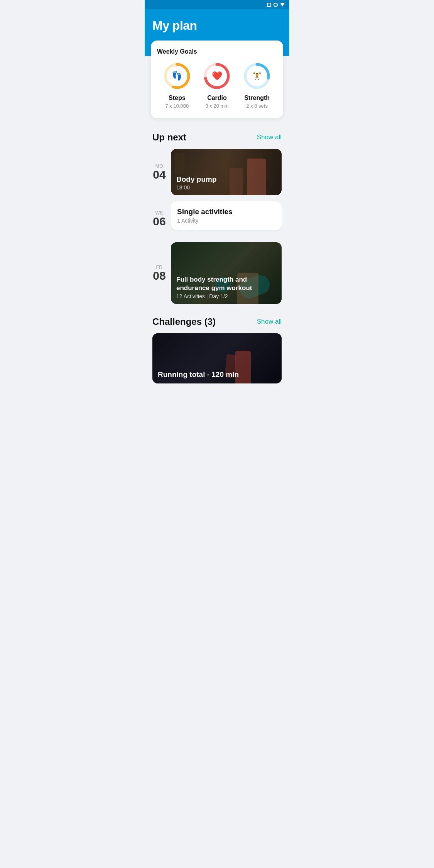  I want to click on activity-card-single: Single activities 1 Activity, so click(226, 219).